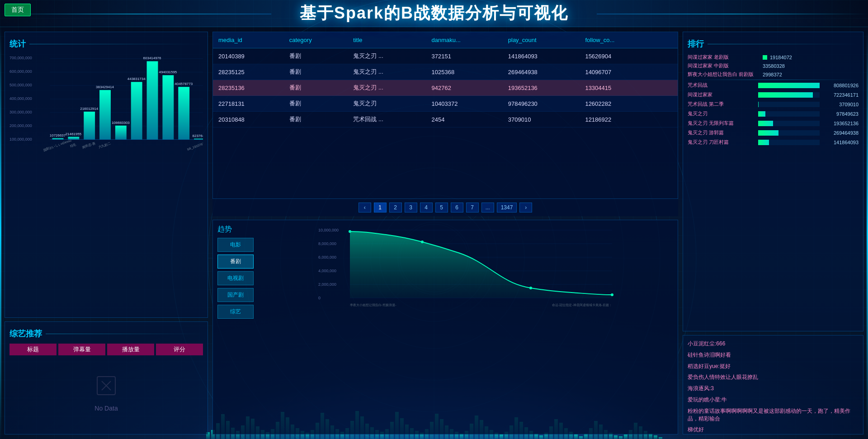 This screenshot has width=868, height=439. Describe the element at coordinates (840, 114) in the screenshot. I see `rank-bar-value-3: 97849623` at that location.